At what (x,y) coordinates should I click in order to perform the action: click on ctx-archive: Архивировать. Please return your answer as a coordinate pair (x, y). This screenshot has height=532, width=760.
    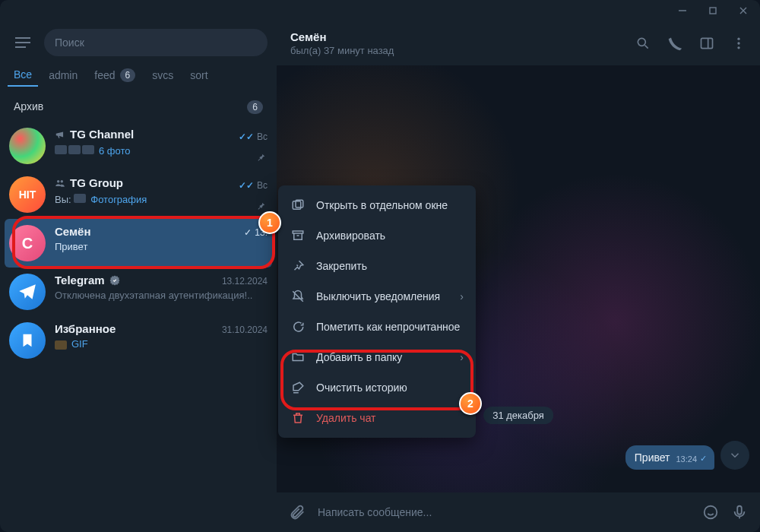
    Looking at the image, I should click on (377, 236).